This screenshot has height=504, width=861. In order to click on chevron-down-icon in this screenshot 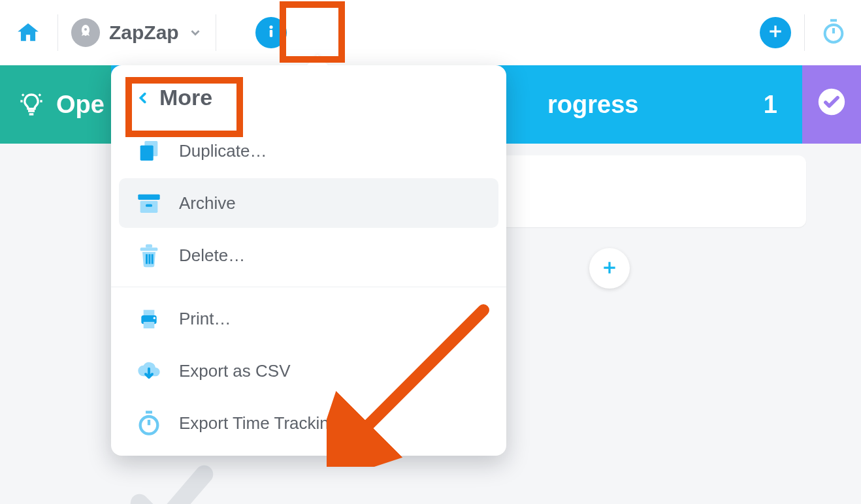, I will do `click(195, 33)`.